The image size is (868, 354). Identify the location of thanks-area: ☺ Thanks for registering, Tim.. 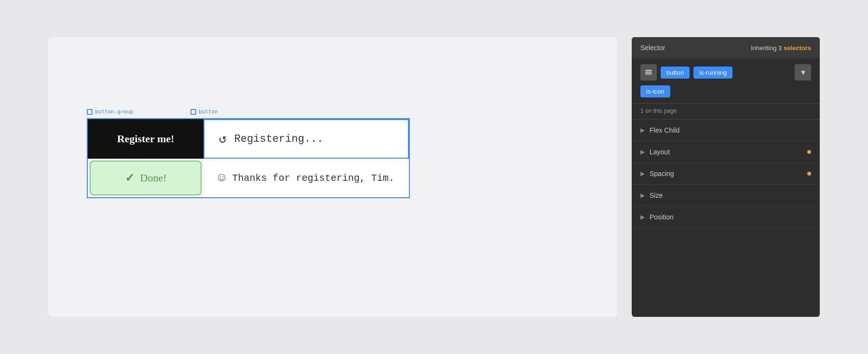
(306, 178).